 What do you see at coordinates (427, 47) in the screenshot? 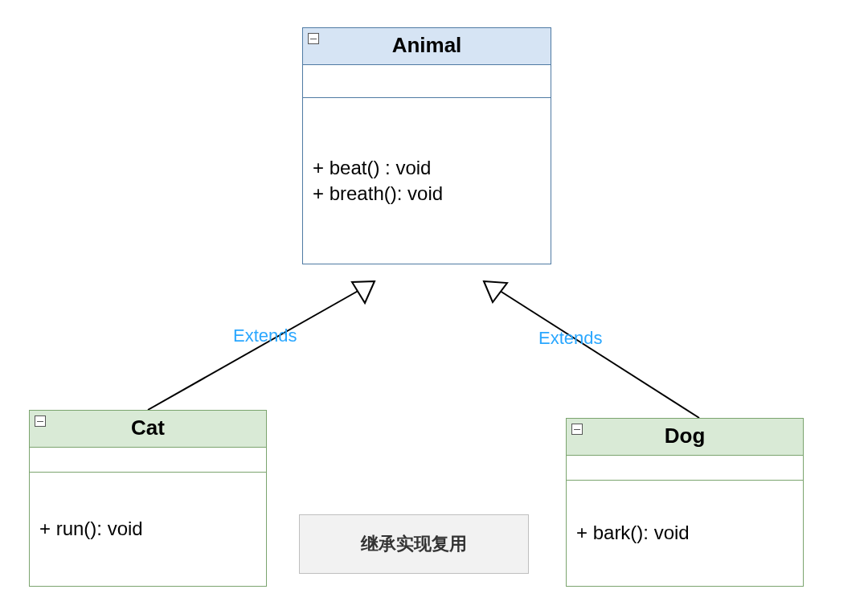
I see `class-animal-header: Animal` at bounding box center [427, 47].